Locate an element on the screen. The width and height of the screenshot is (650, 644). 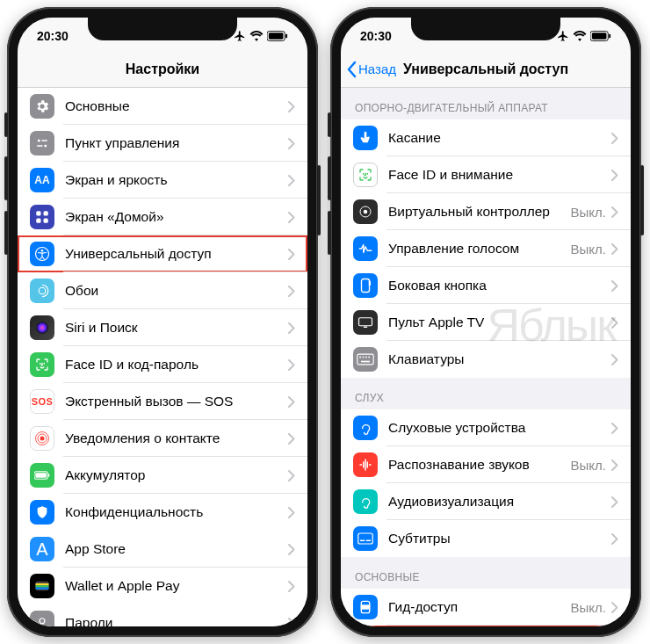
row-recog: Распознавание звуковВыкл. is located at coordinates (486, 465).